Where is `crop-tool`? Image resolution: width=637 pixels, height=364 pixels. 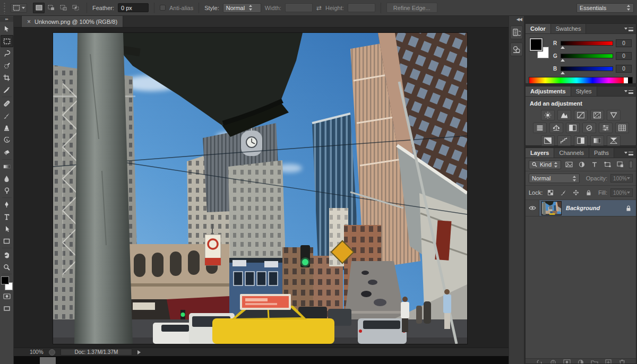 crop-tool is located at coordinates (7, 77).